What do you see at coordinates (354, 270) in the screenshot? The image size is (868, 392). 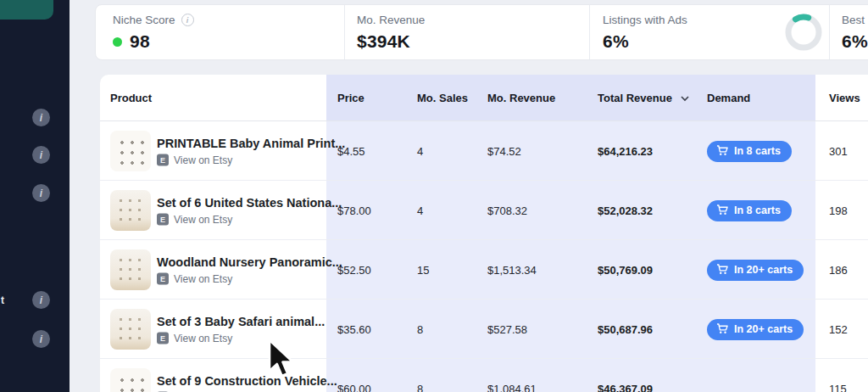 I see `price-cell: $52.50` at bounding box center [354, 270].